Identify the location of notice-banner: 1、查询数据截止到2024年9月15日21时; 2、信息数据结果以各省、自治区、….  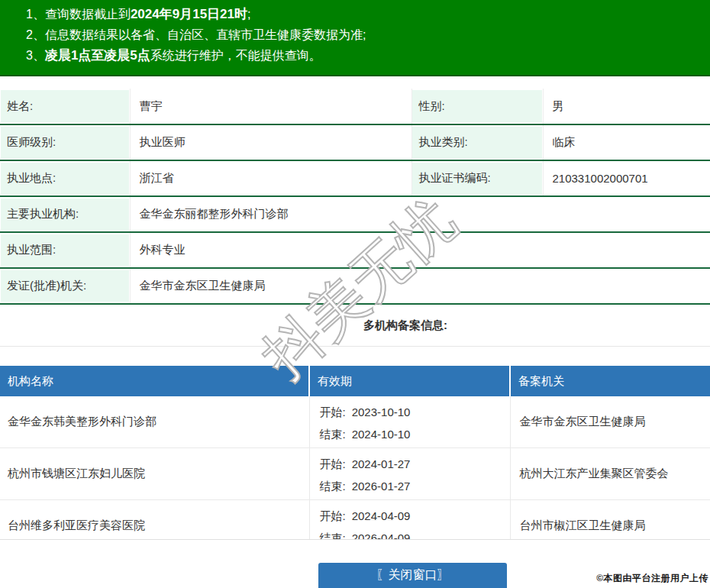
(355, 38).